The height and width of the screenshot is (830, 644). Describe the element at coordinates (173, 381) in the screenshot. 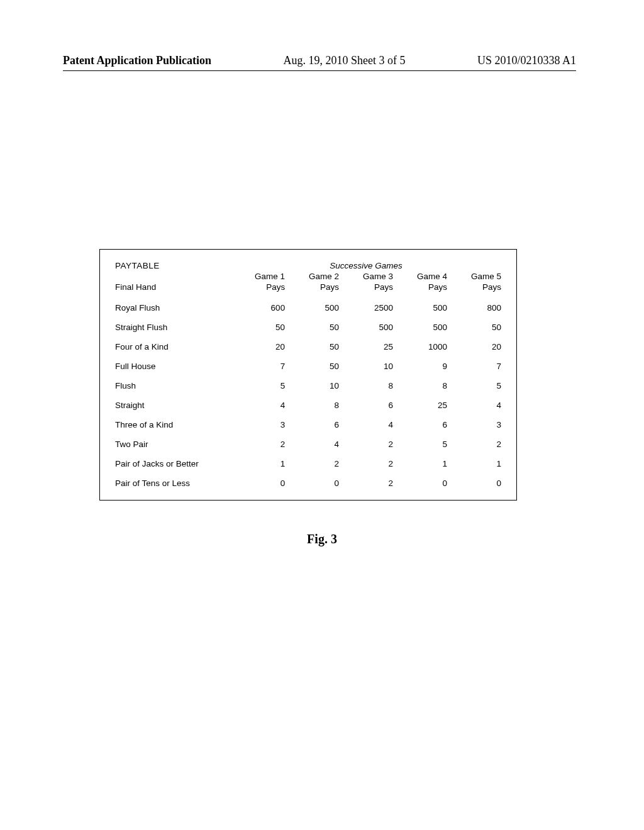

I see `hand-label: Flush` at that location.